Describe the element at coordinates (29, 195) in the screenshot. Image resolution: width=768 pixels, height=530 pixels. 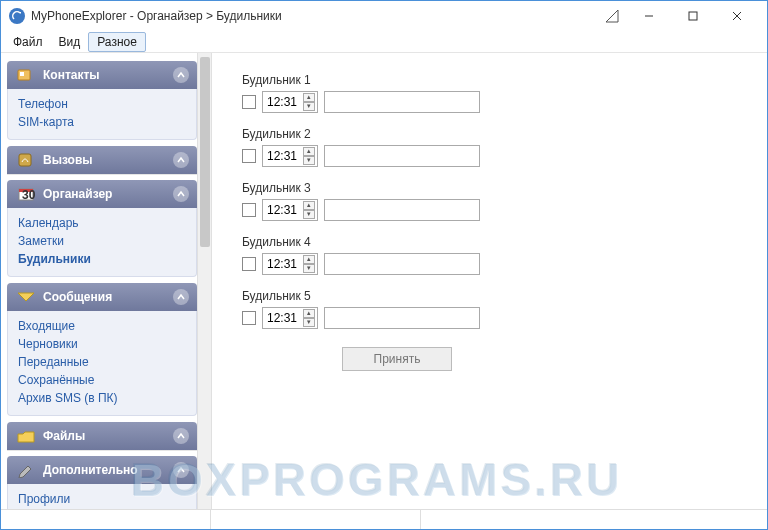
I see `svg-text: 30` at that location.